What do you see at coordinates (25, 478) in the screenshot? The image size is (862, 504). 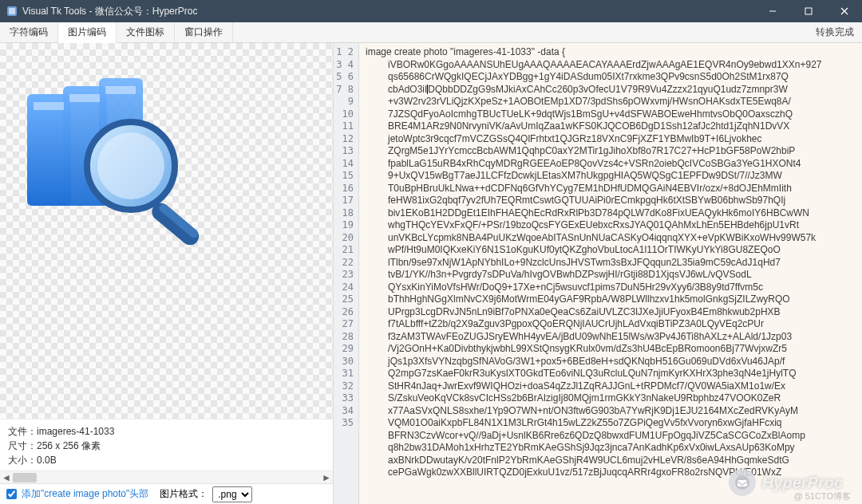 I see `scroll-thumb` at bounding box center [25, 478].